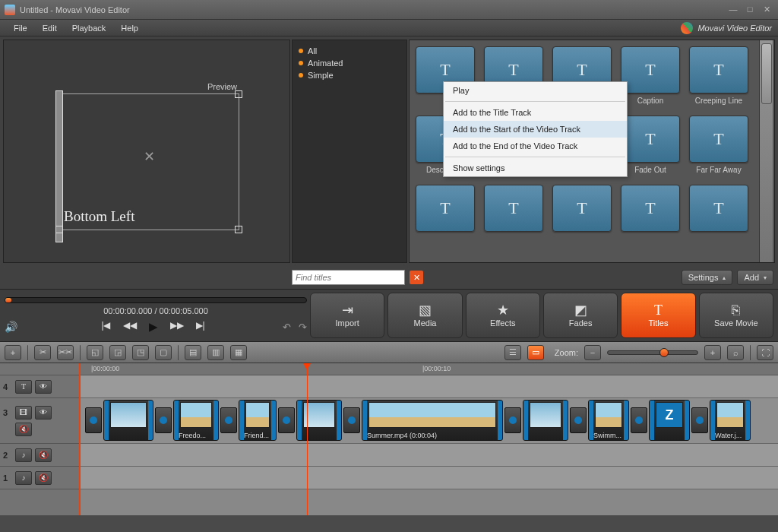  Describe the element at coordinates (664, 353) in the screenshot. I see `zoom-slider-thumb` at that location.